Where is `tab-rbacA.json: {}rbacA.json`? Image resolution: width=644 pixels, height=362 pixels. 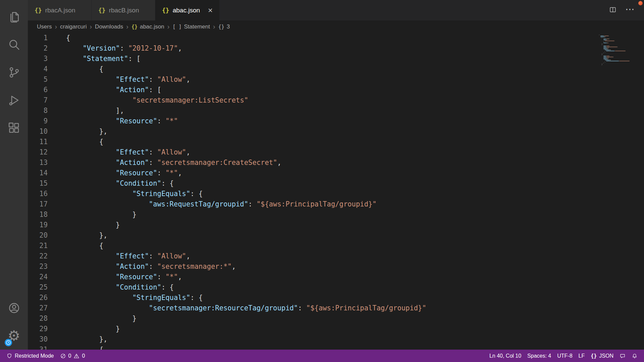 tab-rbacA.json: {}rbacA.json is located at coordinates (60, 10).